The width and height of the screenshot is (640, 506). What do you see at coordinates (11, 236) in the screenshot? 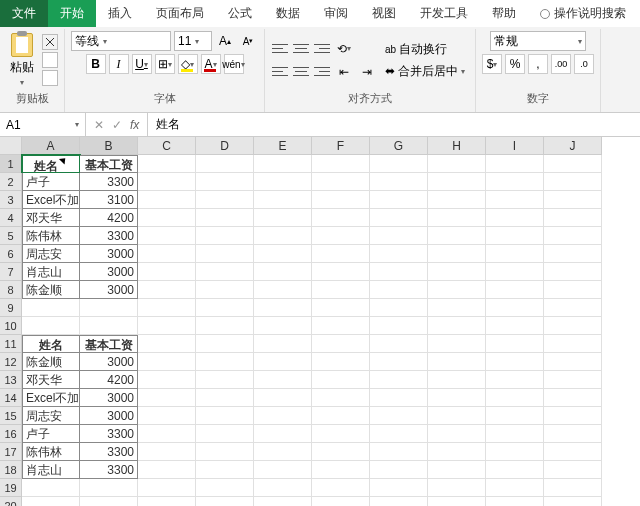
I see `row-header: 5` at bounding box center [11, 236].